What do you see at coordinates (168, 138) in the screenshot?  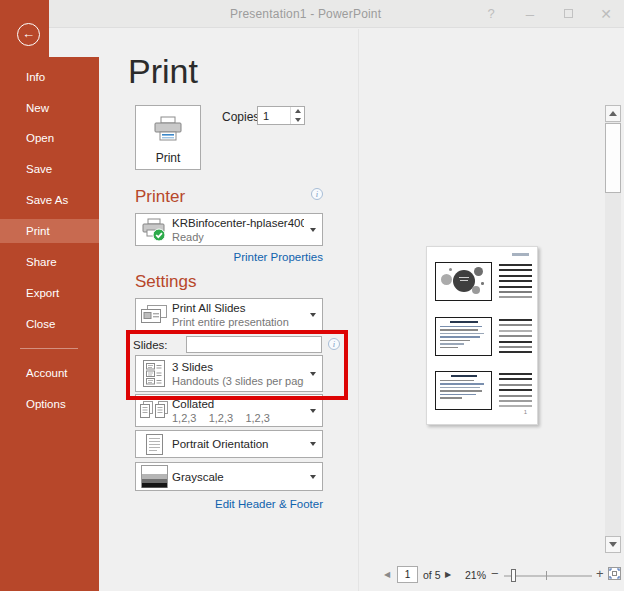 I see `print-button: Print` at bounding box center [168, 138].